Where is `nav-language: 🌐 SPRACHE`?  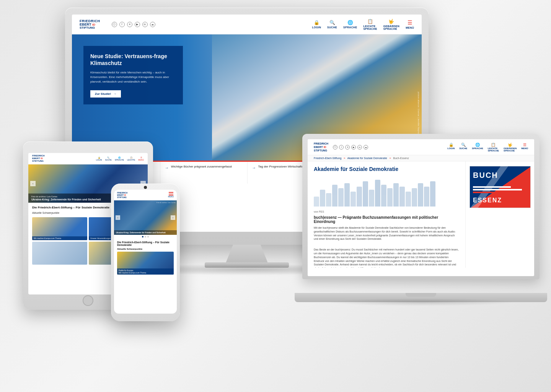 nav-language: 🌐 SPRACHE is located at coordinates (350, 24).